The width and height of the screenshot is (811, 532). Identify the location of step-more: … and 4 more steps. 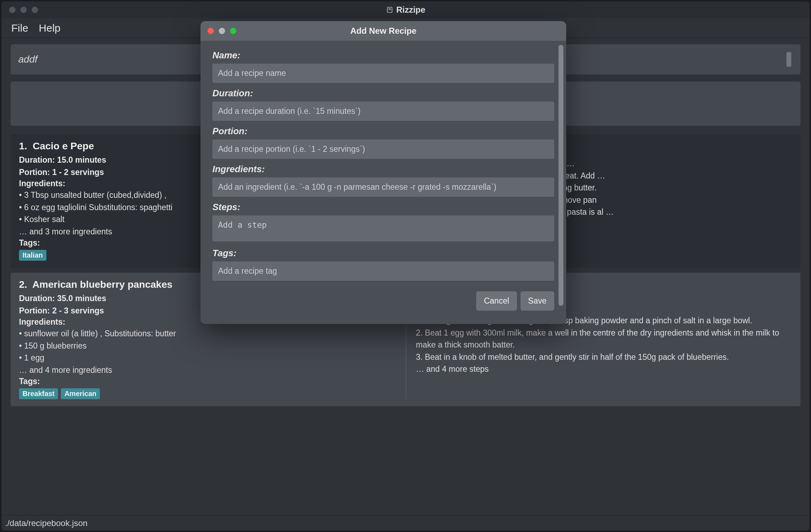
(604, 369).